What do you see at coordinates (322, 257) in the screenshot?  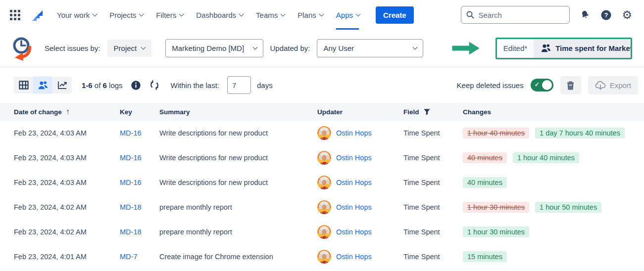 I see `table-row: Feb 23, 2024, 4:01 AM MD-7 Create image …` at bounding box center [322, 257].